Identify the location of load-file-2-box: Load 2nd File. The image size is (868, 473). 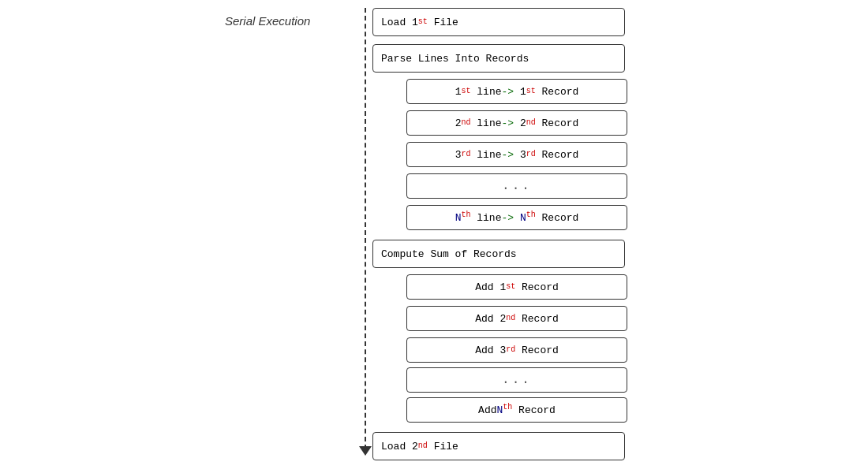
(499, 446).